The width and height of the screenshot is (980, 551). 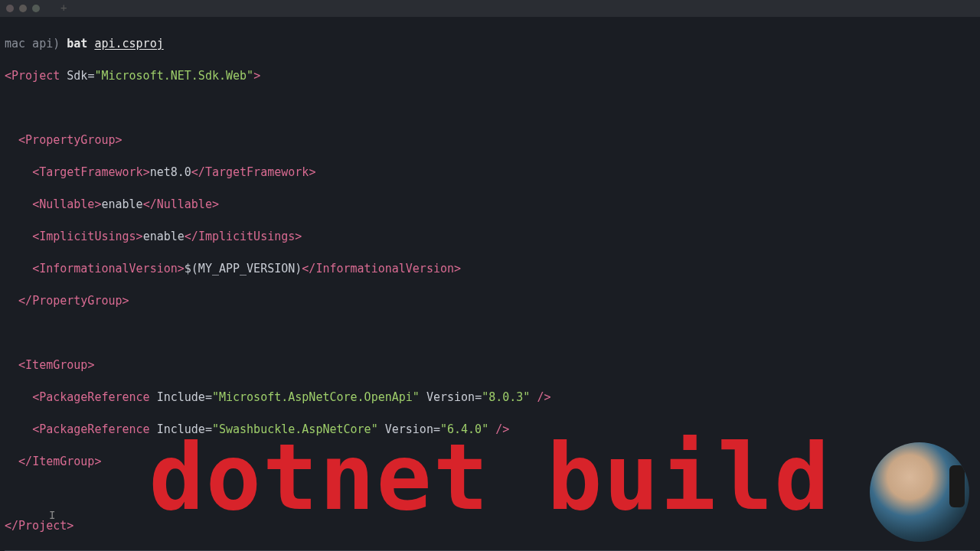 What do you see at coordinates (490, 173) in the screenshot?
I see `xml-line: <TargetFramework>net8.0</TargetFramework…` at bounding box center [490, 173].